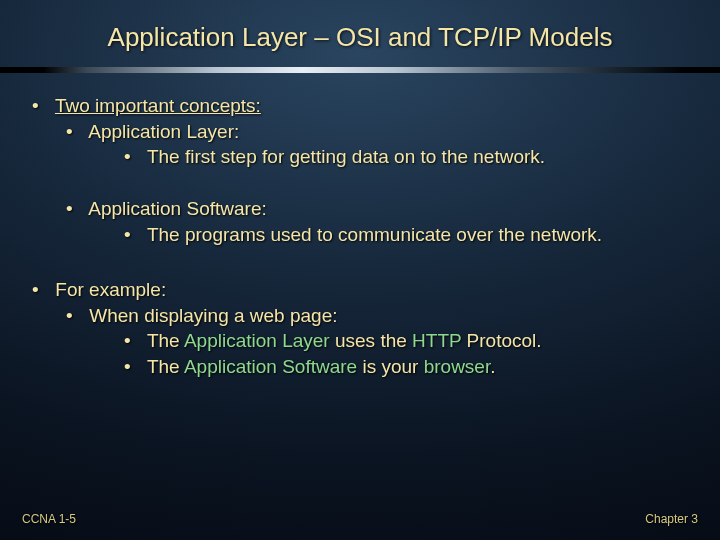  Describe the element at coordinates (371, 340) in the screenshot. I see `t: uses the` at that location.